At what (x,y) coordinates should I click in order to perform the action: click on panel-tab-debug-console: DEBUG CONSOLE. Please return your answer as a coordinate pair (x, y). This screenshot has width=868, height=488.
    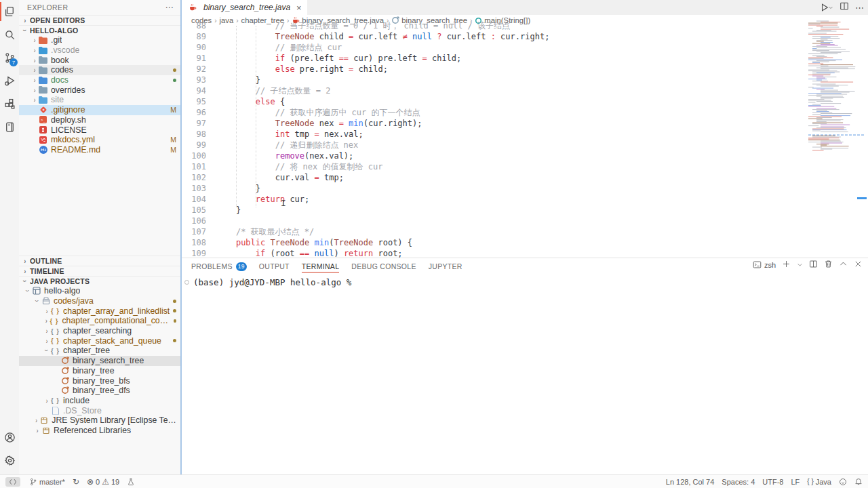
    Looking at the image, I should click on (384, 266).